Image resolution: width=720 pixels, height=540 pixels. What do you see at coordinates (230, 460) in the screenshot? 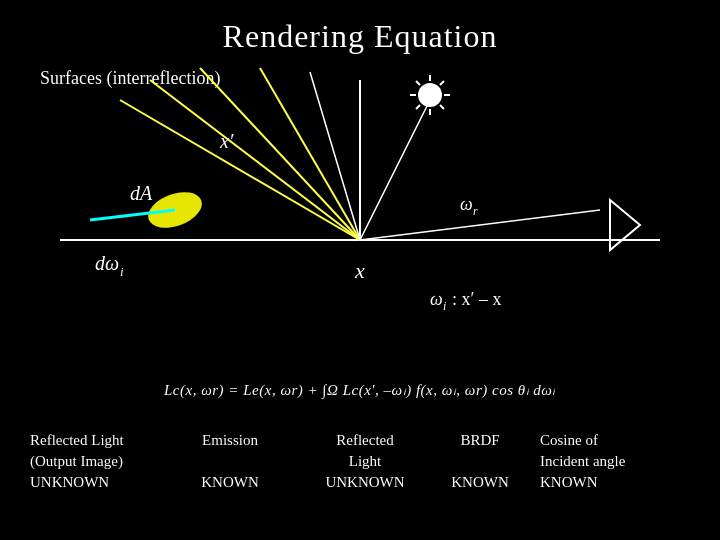
I see `emission-col: Emission KNOWN` at bounding box center [230, 460].